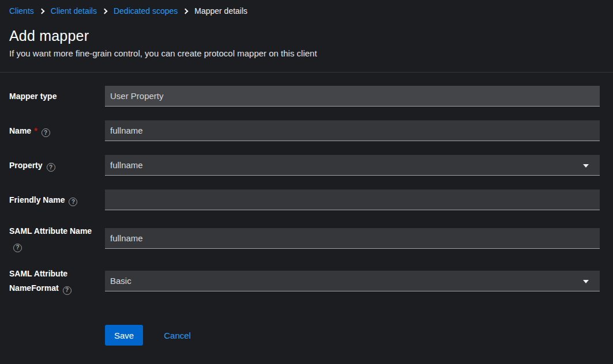 This screenshot has height=364, width=613. I want to click on name-control, so click(352, 131).